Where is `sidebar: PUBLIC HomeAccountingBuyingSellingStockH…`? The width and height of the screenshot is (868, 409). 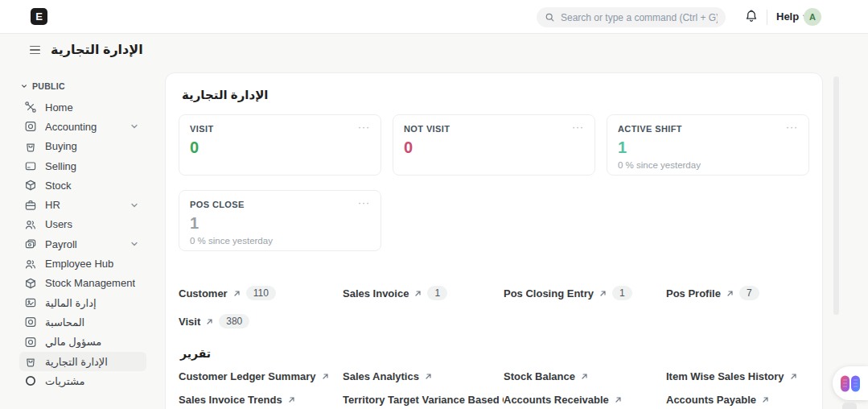
sidebar: PUBLIC HomeAccountingBuyingSellingStockH… is located at coordinates (83, 235).